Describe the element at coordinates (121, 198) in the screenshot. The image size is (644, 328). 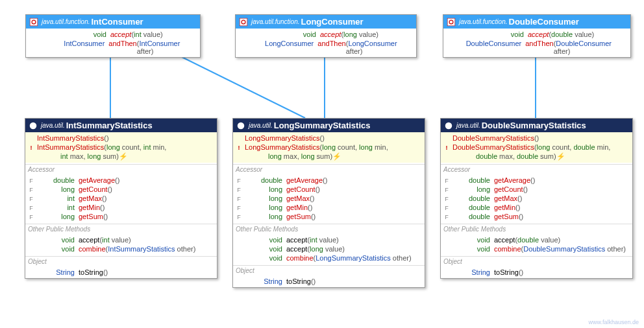
I see `method-row: Fint getMax ()` at that location.